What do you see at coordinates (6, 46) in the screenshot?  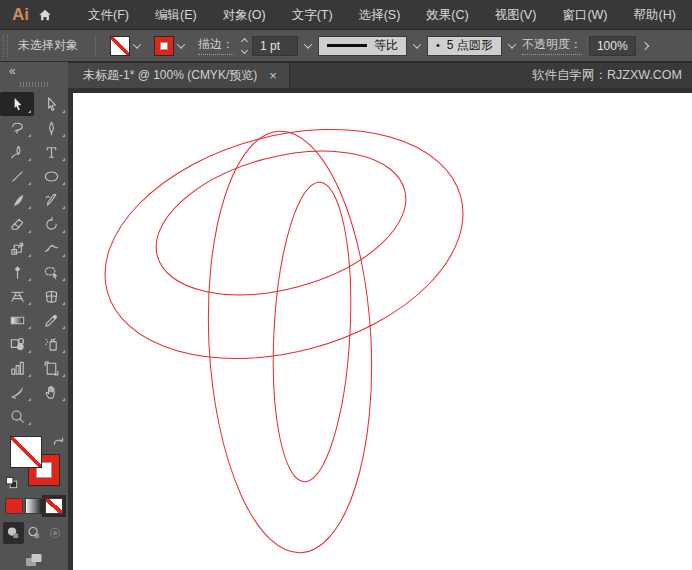 I see `panel-grip` at bounding box center [6, 46].